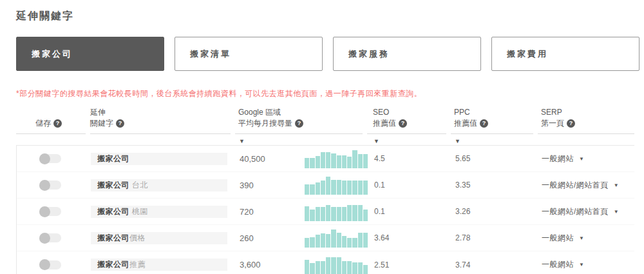 The width and height of the screenshot is (644, 274). I want to click on search-volume: 390, so click(247, 186).